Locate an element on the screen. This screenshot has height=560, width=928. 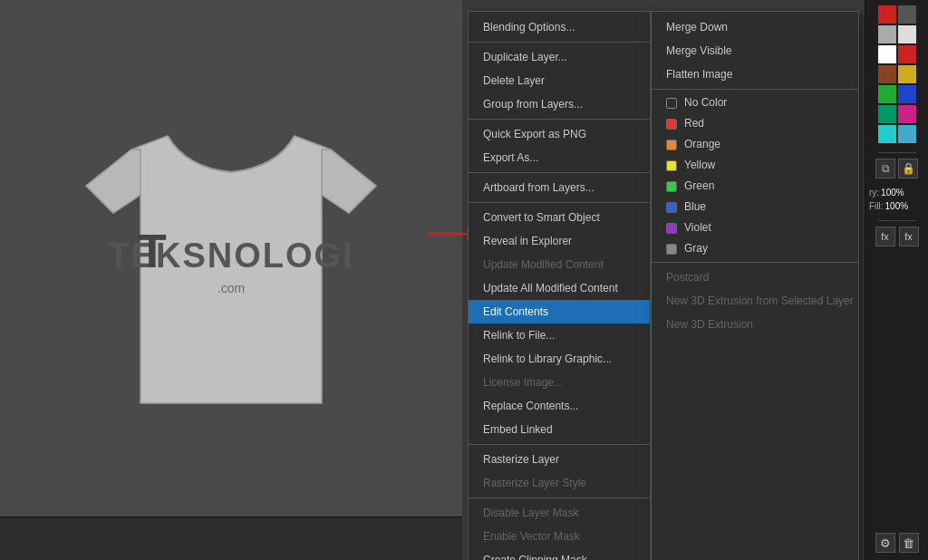
menu-item-export-as: Export As... is located at coordinates (559, 158).